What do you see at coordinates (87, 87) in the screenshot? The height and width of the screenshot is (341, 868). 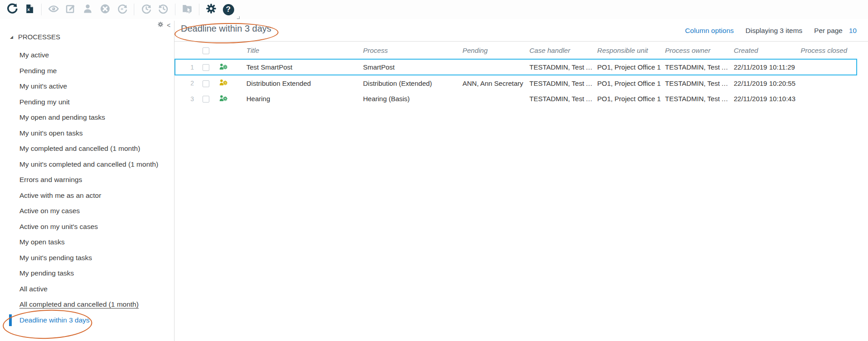 I see `sidebar-item-my-units-active: My unit's active` at bounding box center [87, 87].